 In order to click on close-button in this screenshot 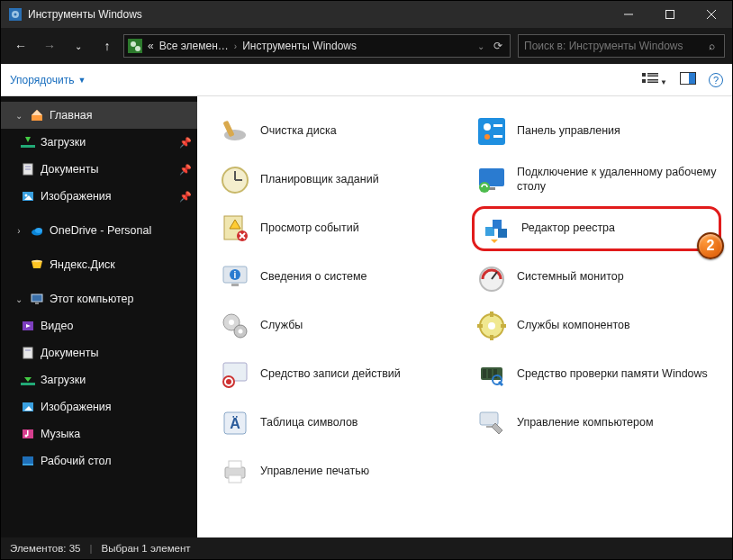, I will do `click(711, 14)`.